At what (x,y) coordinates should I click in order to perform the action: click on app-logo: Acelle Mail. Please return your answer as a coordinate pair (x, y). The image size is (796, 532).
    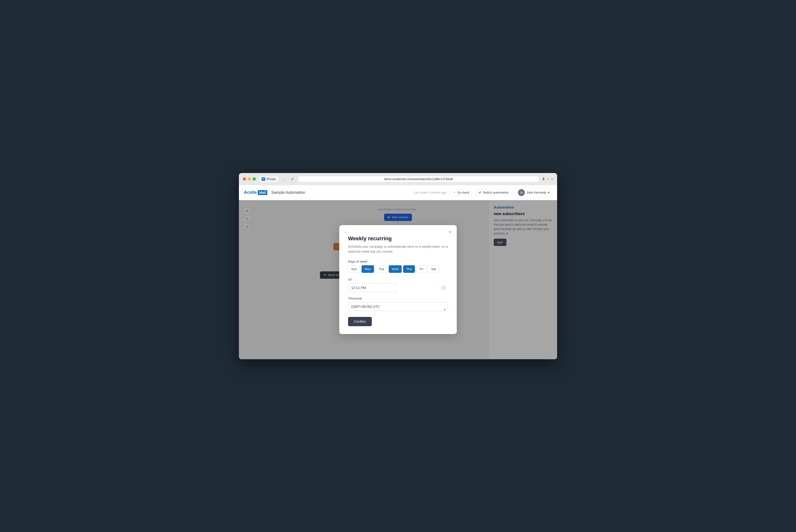
    Looking at the image, I should click on (256, 193).